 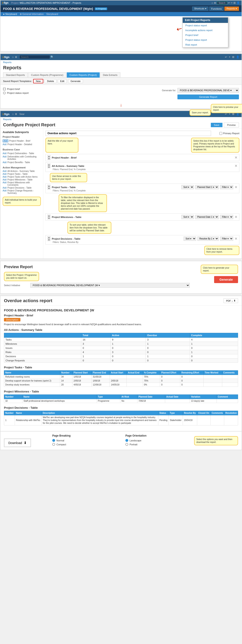 What do you see at coordinates (54, 440) in the screenshot?
I see `radio-normal-selected` at bounding box center [54, 440].